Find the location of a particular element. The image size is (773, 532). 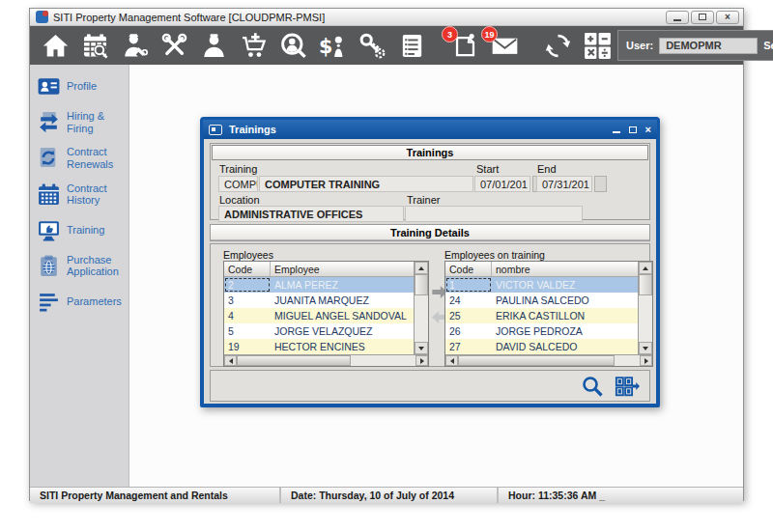

maximize-icon is located at coordinates (702, 17).